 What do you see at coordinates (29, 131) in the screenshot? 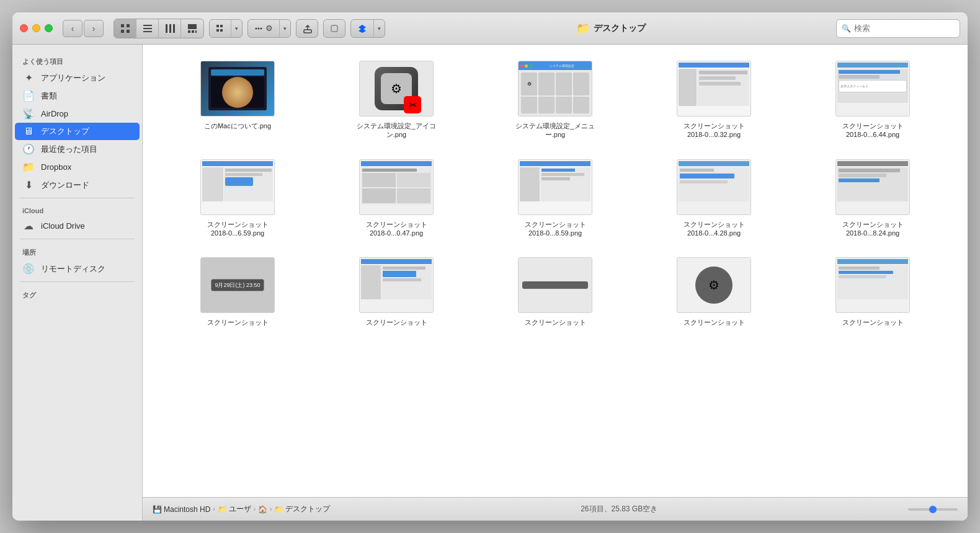
I see `desktop-icon: 🖥` at bounding box center [29, 131].